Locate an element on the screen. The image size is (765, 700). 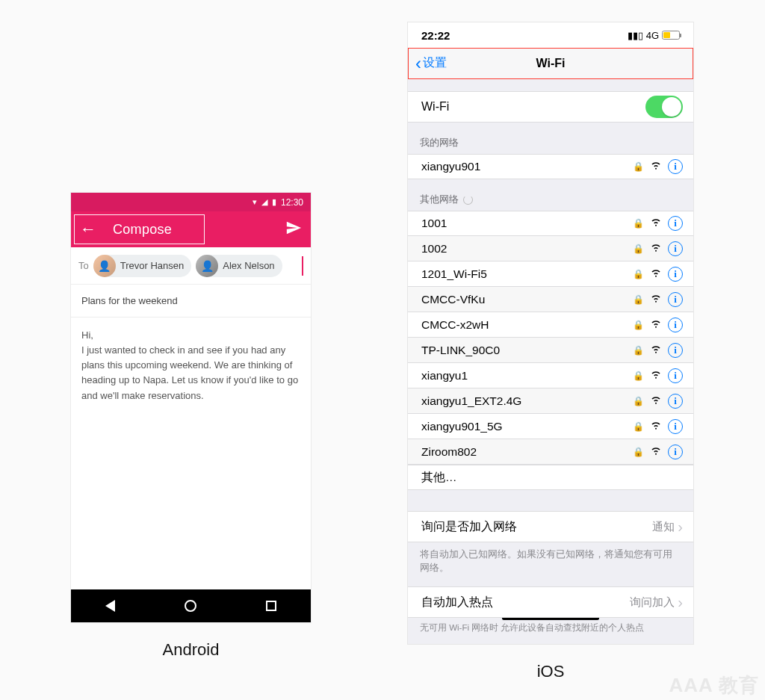
body-field: Hi, I just wanted to check in and see if… is located at coordinates (191, 453).